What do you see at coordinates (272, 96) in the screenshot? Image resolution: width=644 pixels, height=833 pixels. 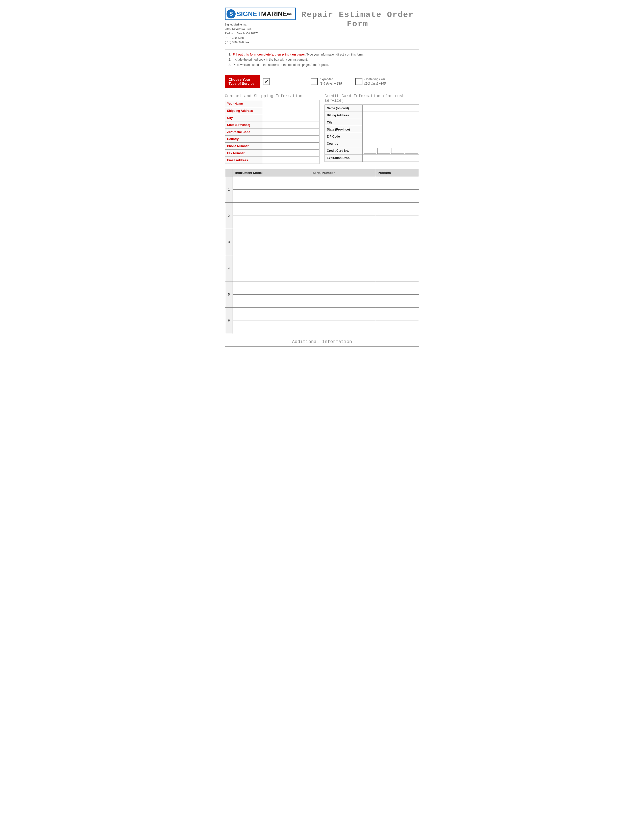 I see `contact-heading: Contact and Shipping Information` at bounding box center [272, 96].